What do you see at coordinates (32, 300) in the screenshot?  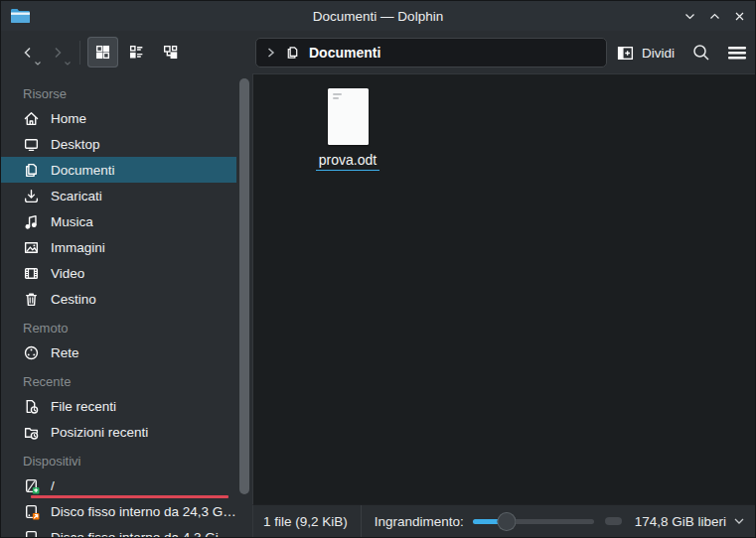 I see `trash-icon` at bounding box center [32, 300].